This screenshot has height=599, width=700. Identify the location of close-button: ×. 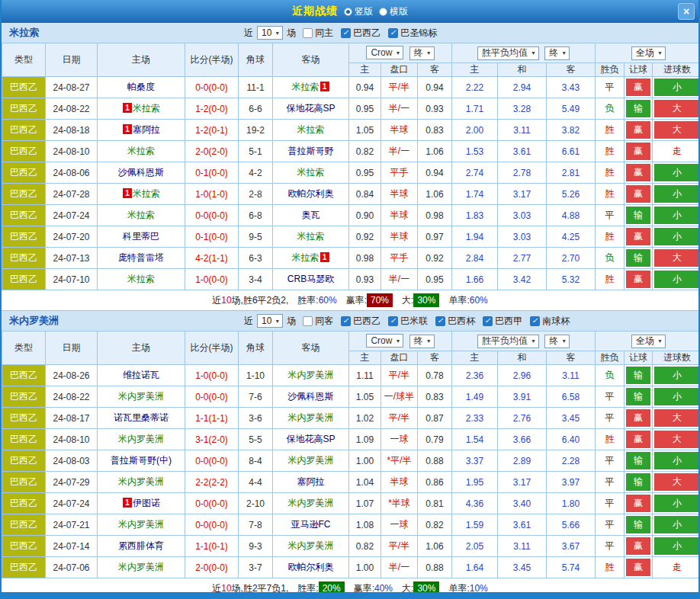
(686, 11).